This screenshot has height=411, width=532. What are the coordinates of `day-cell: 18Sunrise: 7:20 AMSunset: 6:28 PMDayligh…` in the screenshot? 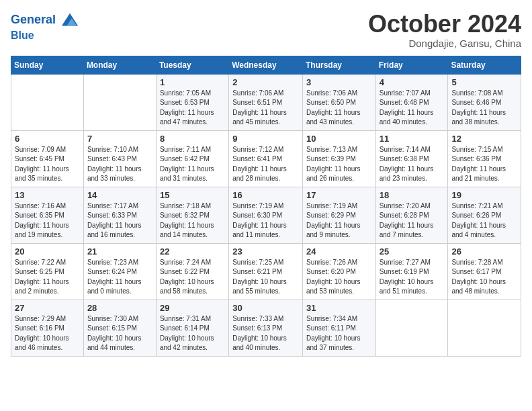 It's located at (412, 215).